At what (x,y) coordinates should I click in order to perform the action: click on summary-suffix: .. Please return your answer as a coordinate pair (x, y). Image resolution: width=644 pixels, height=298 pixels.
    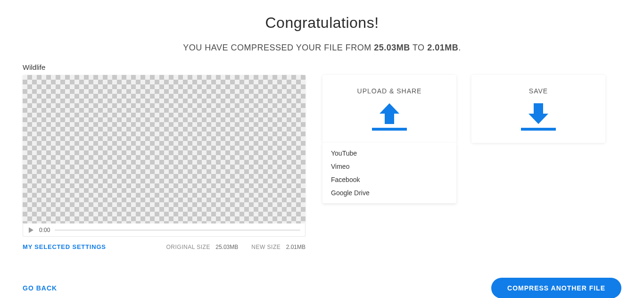
    Looking at the image, I should click on (460, 48).